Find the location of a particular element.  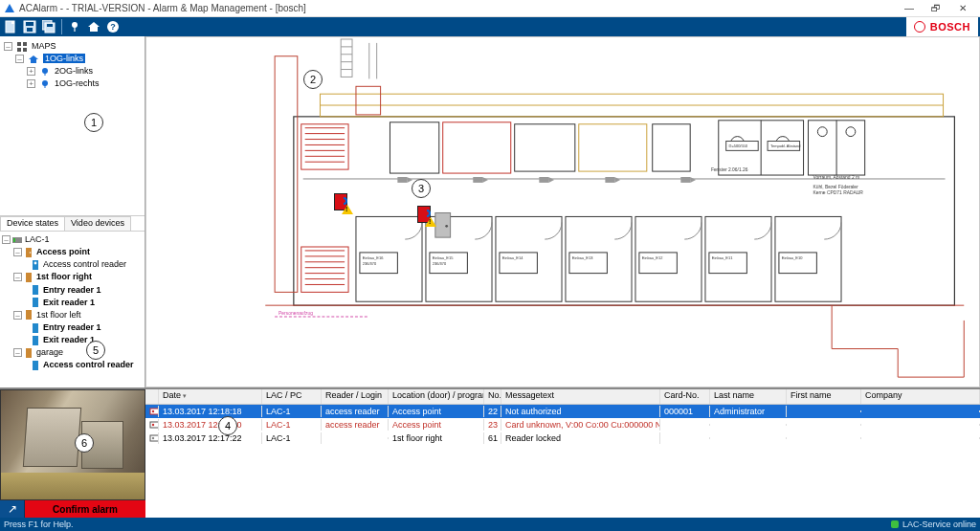

device-root: LAC-1 is located at coordinates (37, 239).